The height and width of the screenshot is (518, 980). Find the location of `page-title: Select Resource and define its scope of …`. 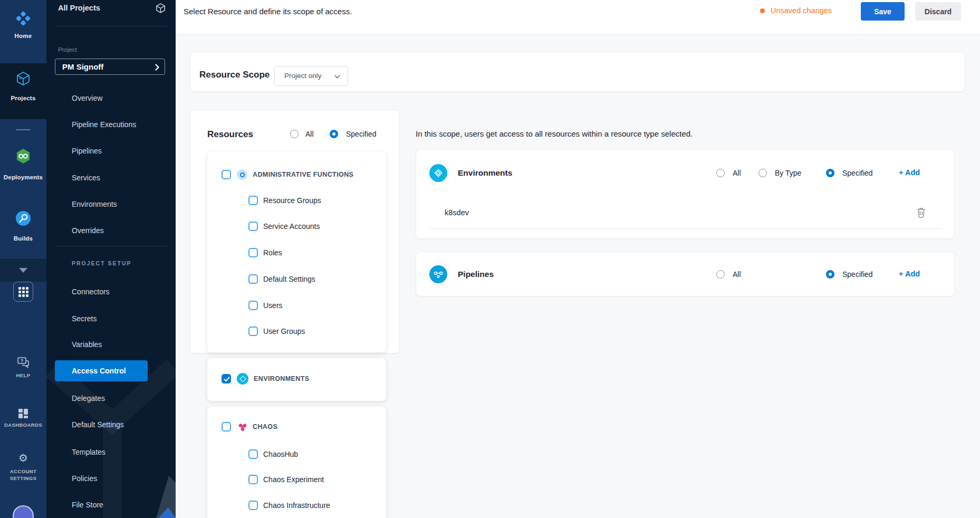

page-title: Select Resource and define its scope of … is located at coordinates (268, 12).